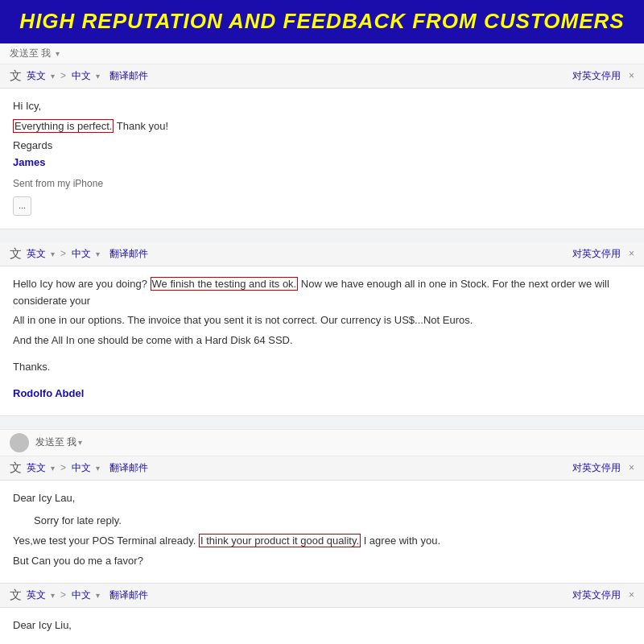 The image size is (644, 644). What do you see at coordinates (98, 469) in the screenshot?
I see `to-lang-dropdown-3: ▾` at bounding box center [98, 469].